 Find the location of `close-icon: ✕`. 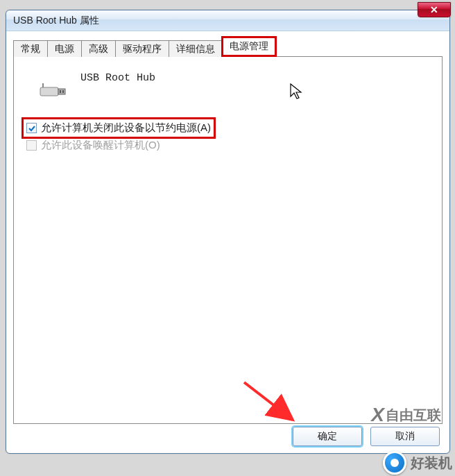

close-icon: ✕ is located at coordinates (434, 10).